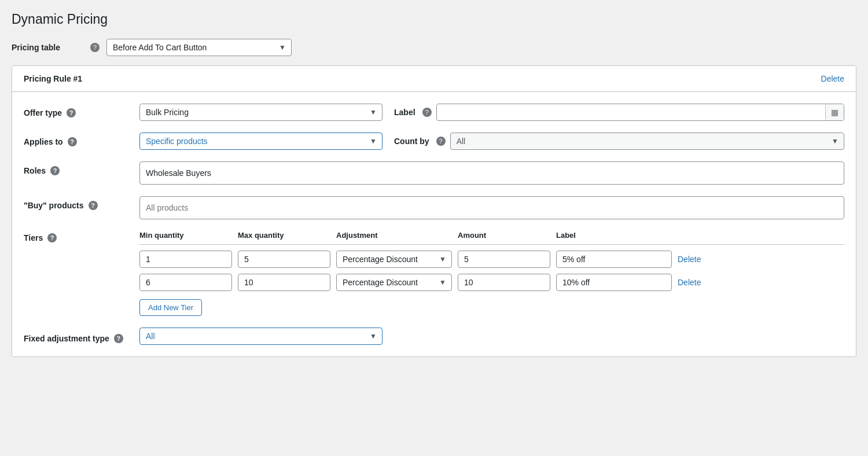  Describe the element at coordinates (614, 235) in the screenshot. I see `col-header-label: Label` at that location.